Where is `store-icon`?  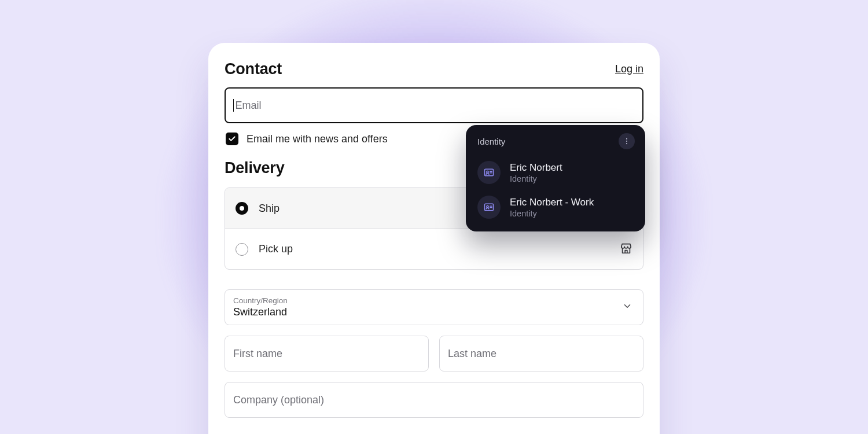 store-icon is located at coordinates (626, 249).